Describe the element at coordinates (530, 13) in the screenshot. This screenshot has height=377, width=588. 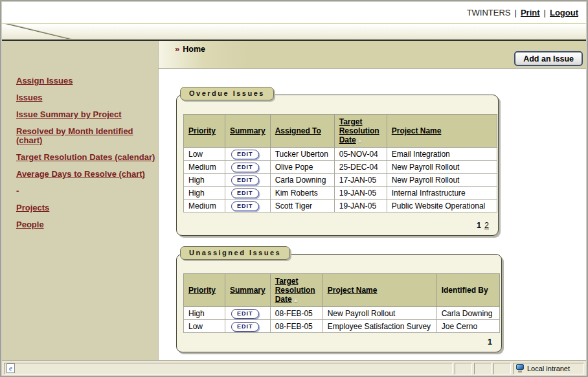
I see `print-link: Print` at that location.